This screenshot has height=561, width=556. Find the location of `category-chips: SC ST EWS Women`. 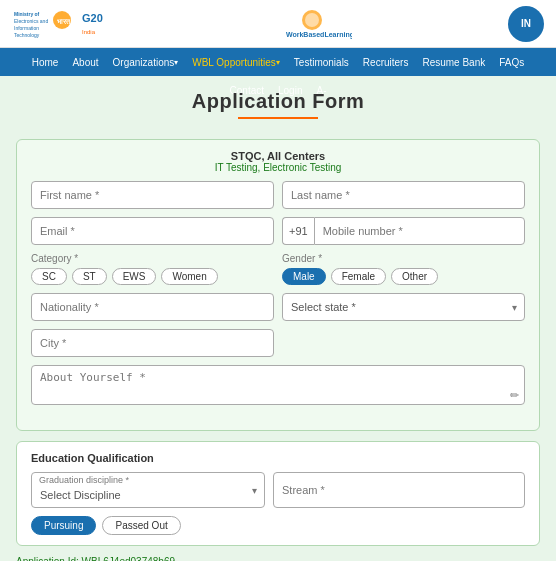

category-chips: SC ST EWS Women is located at coordinates (152, 276).